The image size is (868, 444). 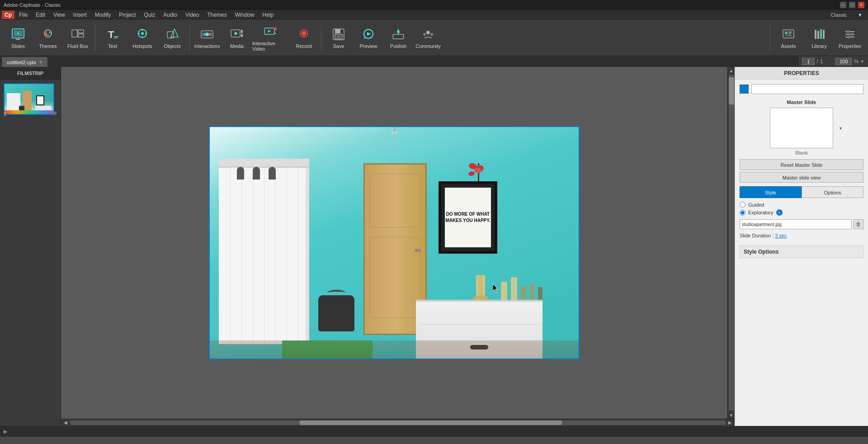 What do you see at coordinates (142, 46) in the screenshot?
I see `hotspots-label: Hotspots` at bounding box center [142, 46].